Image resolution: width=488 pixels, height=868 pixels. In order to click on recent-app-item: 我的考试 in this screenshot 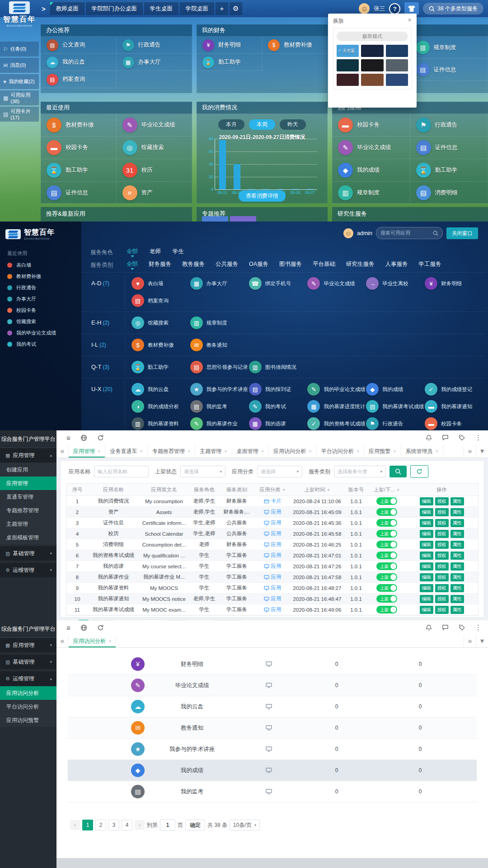, I will do `click(41, 344)`.